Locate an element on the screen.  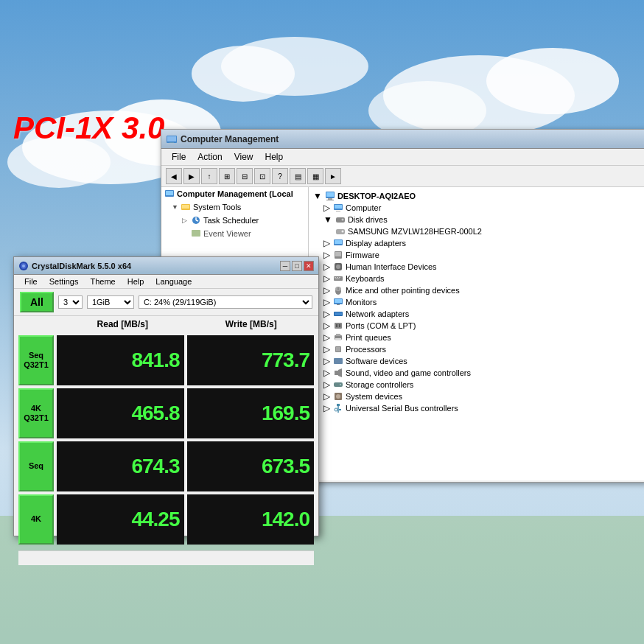
cdm-menu-settings: Settings is located at coordinates (64, 281).